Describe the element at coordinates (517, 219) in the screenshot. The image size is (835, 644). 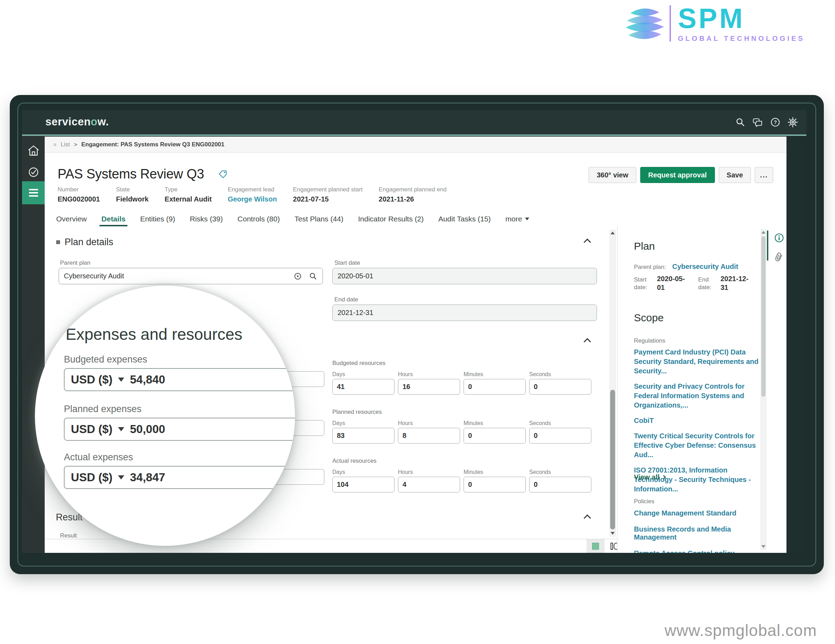
I see `tab-more: more` at that location.